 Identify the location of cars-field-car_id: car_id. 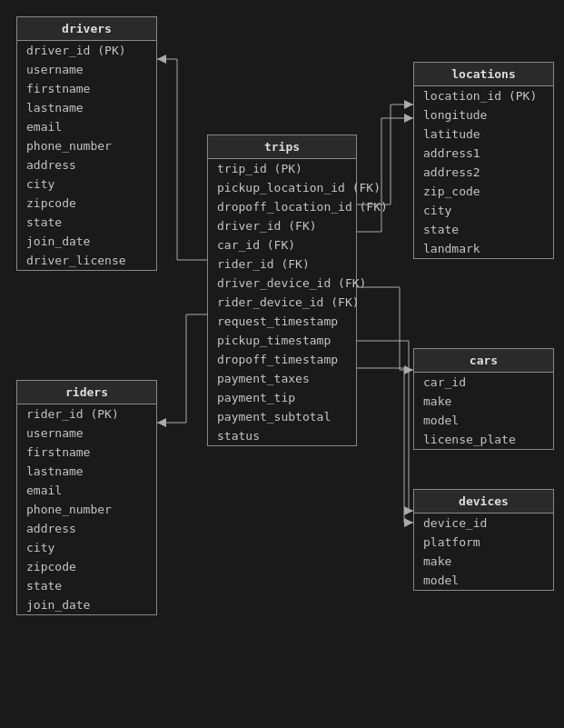
(483, 382).